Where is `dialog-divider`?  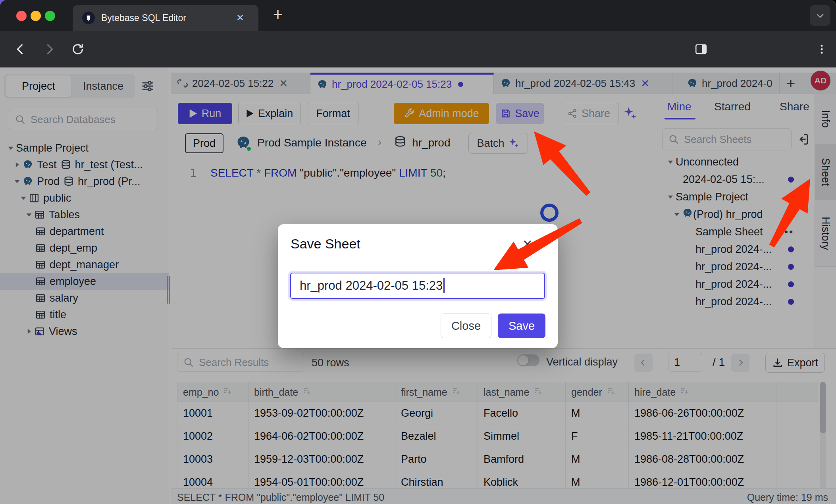
dialog-divider is located at coordinates (418, 261).